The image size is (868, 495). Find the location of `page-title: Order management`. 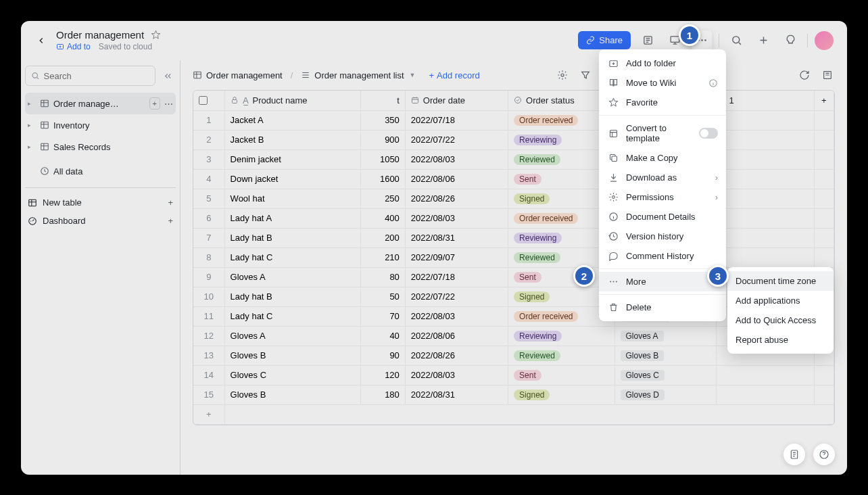

page-title: Order management is located at coordinates (100, 35).